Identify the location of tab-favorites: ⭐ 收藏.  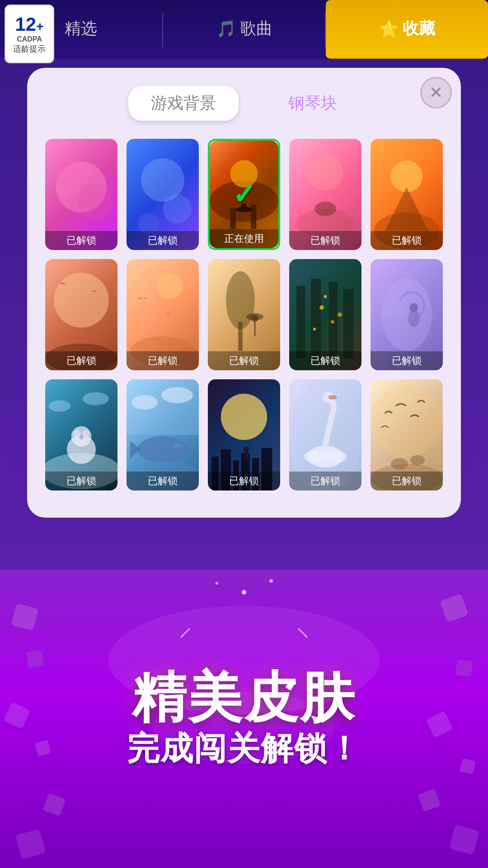
(407, 29).